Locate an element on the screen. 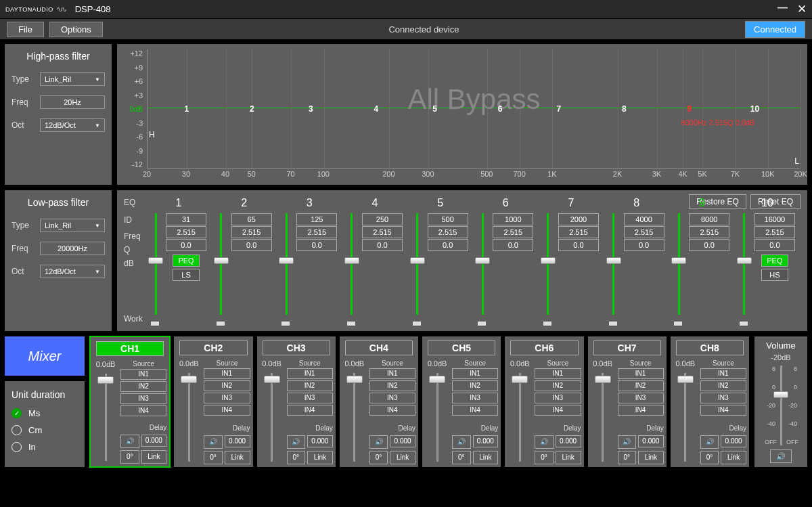 This screenshot has width=812, height=507. options-menu: Options is located at coordinates (76, 30).